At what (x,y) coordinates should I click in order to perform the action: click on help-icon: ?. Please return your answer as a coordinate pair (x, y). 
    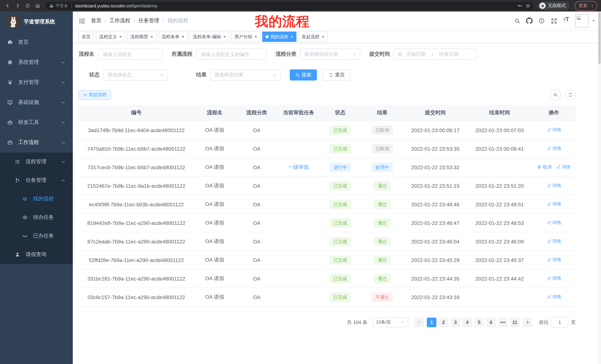
    Looking at the image, I should click on (541, 21).